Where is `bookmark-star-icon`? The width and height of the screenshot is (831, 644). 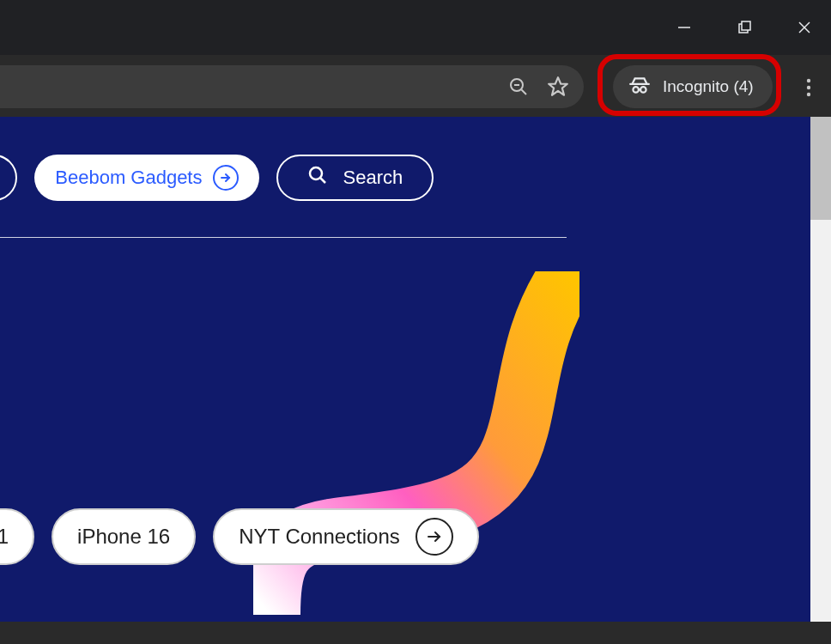
bookmark-star-icon is located at coordinates (558, 87).